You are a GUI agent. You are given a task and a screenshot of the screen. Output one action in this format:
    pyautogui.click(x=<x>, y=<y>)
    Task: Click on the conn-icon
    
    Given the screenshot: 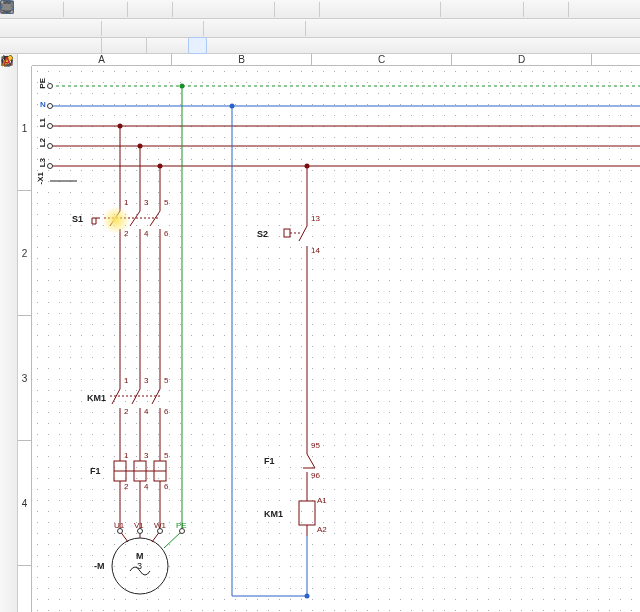 What is the action you would take?
    pyautogui.click(x=376, y=28)
    